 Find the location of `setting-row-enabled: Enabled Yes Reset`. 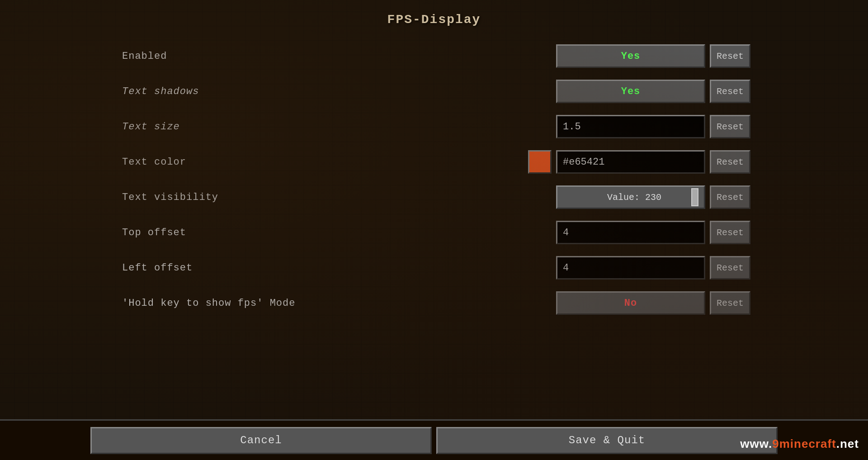

setting-row-enabled: Enabled Yes Reset is located at coordinates (434, 56).